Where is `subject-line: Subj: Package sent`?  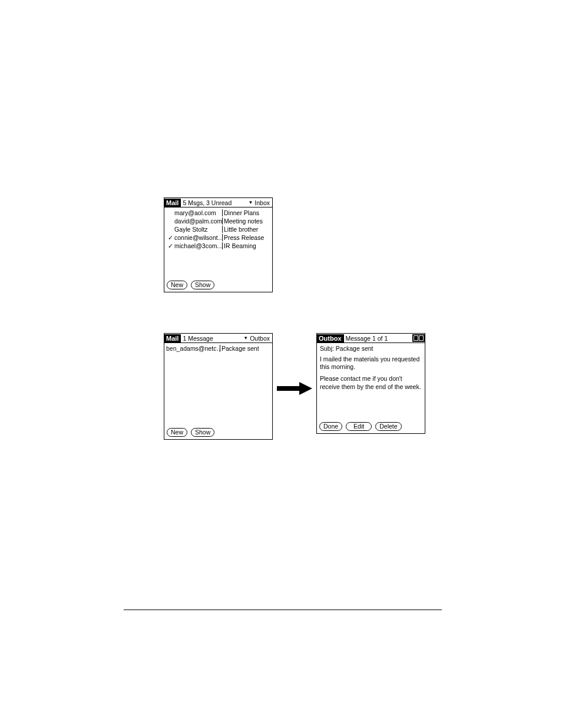
subject-line: Subj: Package sent is located at coordinates (371, 349).